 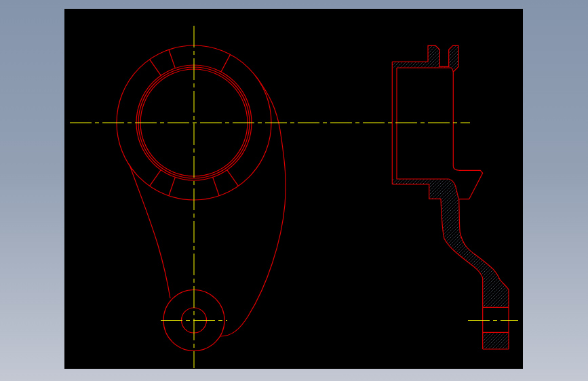 What do you see at coordinates (425, 71) in the screenshot?
I see `bore-top-edge` at bounding box center [425, 71].